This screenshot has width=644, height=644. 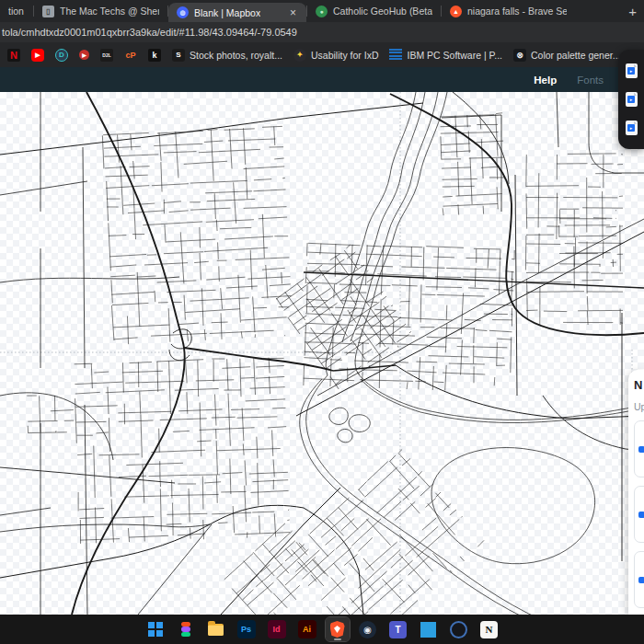 What do you see at coordinates (182, 13) in the screenshot?
I see `mapbox-icon: ◍` at bounding box center [182, 13].